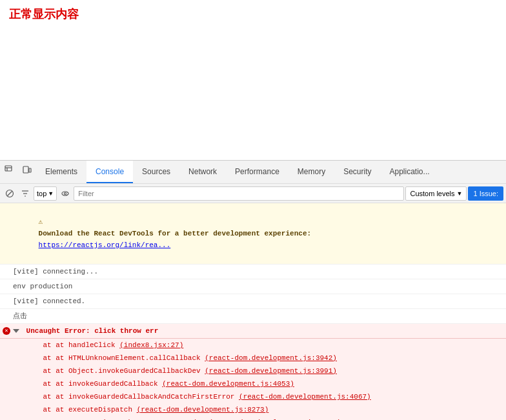 This screenshot has width=506, height=420. Describe the element at coordinates (253, 397) in the screenshot. I see `error-stack-line: at at invokeGuardedCallbackAndCatchFirst…` at that location.